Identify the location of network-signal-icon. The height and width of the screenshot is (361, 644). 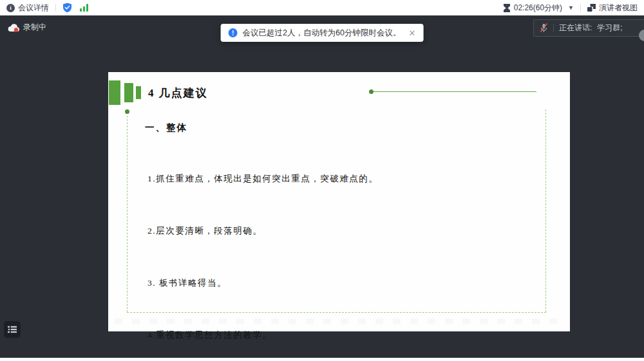
(84, 8).